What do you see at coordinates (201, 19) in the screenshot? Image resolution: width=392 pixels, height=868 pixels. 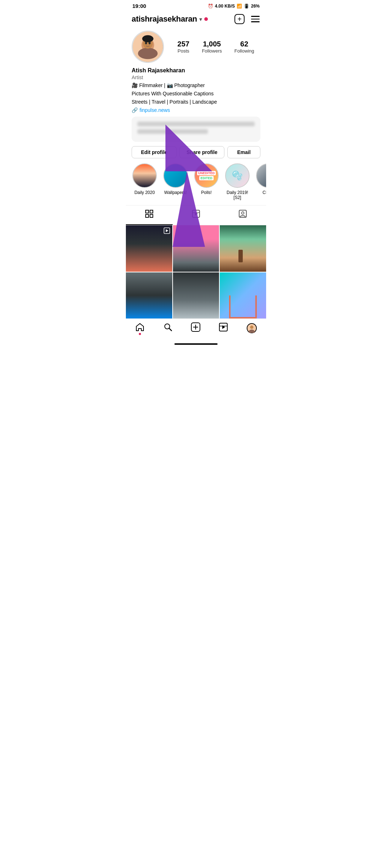 I see `dropdown-icon: ▾` at bounding box center [201, 19].